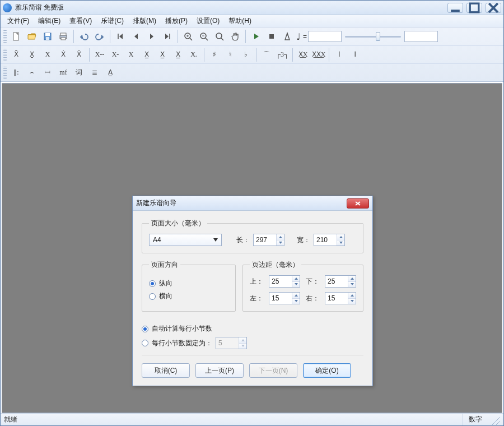 This screenshot has width=504, height=426. What do you see at coordinates (253, 328) in the screenshot?
I see `bars-auto-option: 自动计算每行小节数` at bounding box center [253, 328].